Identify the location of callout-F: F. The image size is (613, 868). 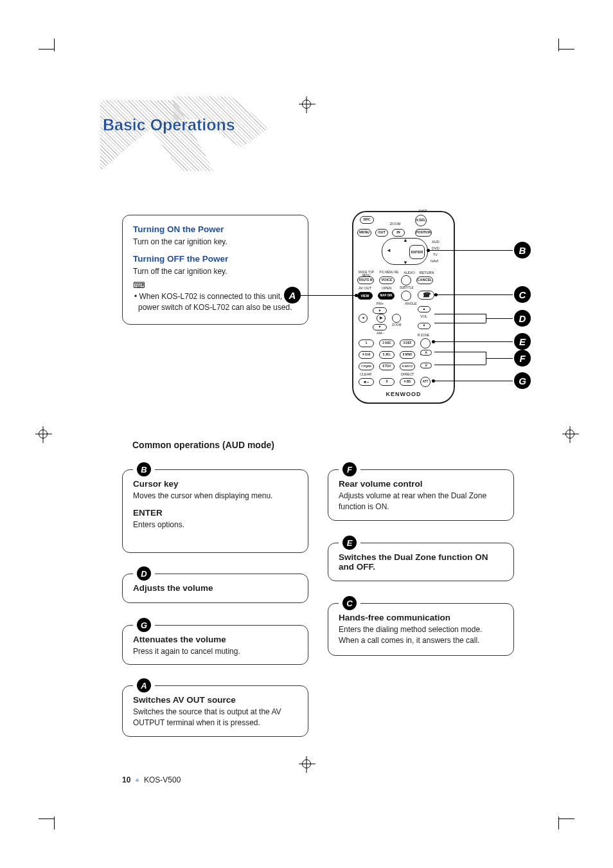
(522, 358).